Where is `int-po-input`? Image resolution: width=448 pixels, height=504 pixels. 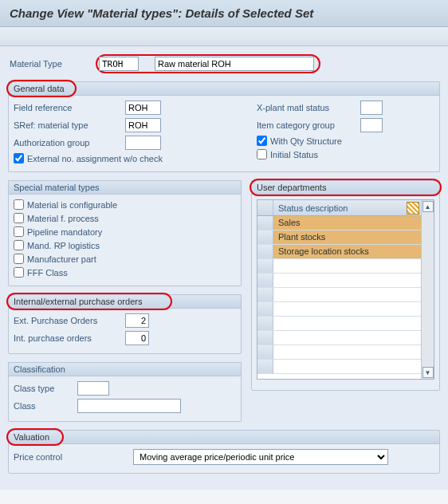 int-po-input is located at coordinates (137, 338).